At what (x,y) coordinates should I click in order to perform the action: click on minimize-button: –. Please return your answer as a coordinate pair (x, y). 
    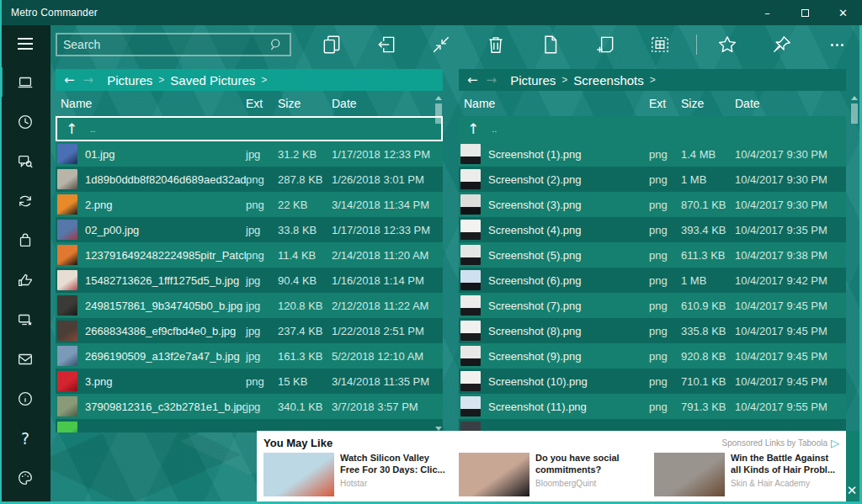
    Looking at the image, I should click on (768, 13).